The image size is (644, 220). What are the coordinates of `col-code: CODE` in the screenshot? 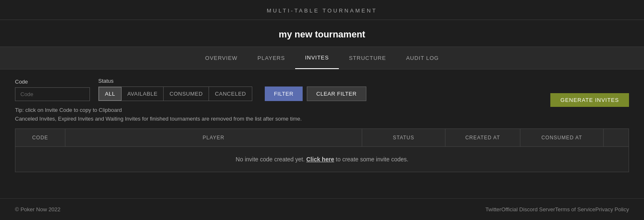 It's located at (40, 138).